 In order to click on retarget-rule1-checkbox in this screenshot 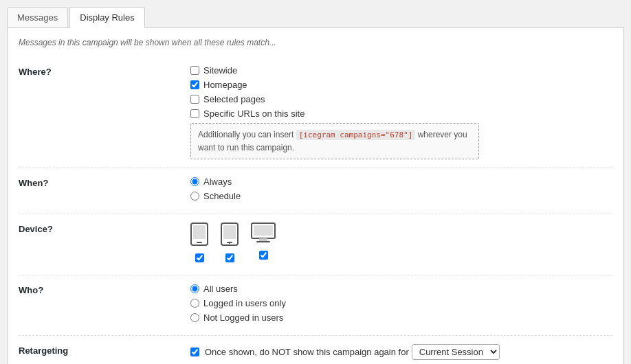, I will do `click(195, 352)`.